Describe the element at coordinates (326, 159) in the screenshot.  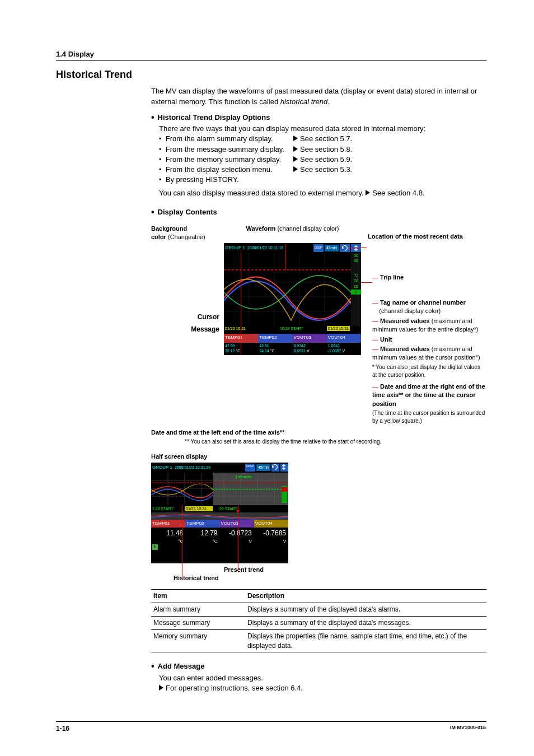
I see `opt3-ref: See section 5.9.` at that location.